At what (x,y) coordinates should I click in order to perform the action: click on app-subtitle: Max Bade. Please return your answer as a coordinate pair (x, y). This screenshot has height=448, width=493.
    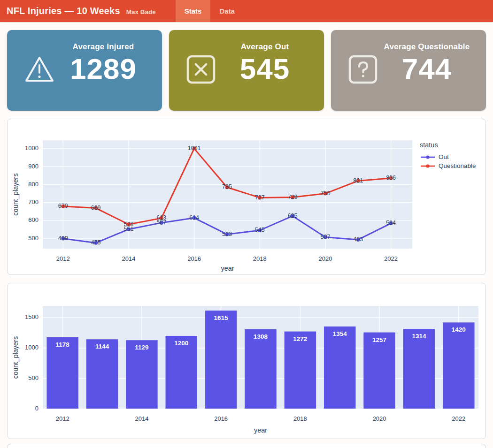
    Looking at the image, I should click on (141, 12).